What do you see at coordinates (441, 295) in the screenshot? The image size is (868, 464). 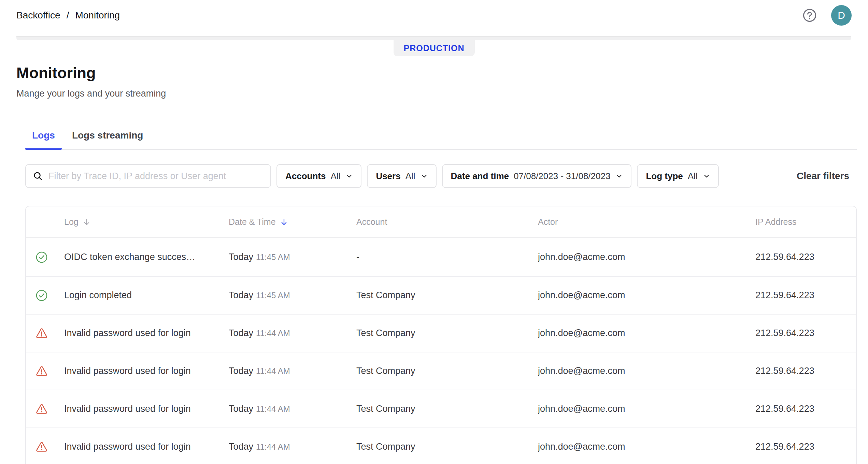 I see `table-row: Login completed Today11:45 AM Test Compa…` at bounding box center [441, 295].